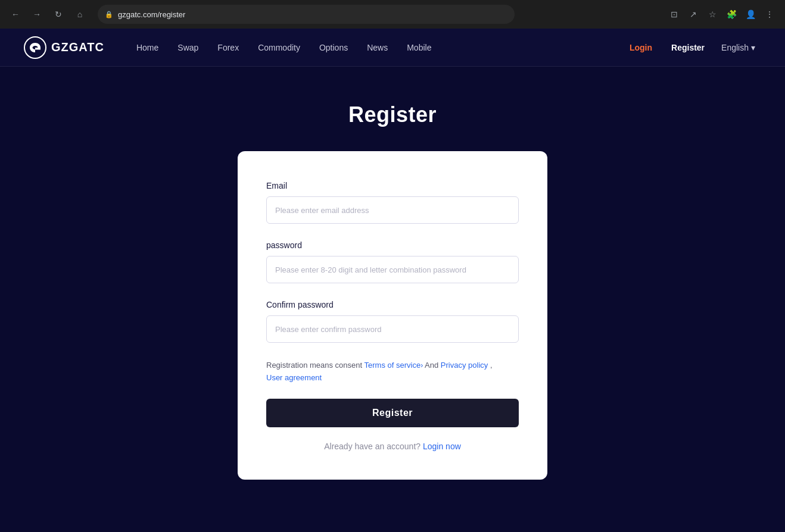 This screenshot has width=785, height=532. I want to click on email-form-group: Email, so click(392, 202).